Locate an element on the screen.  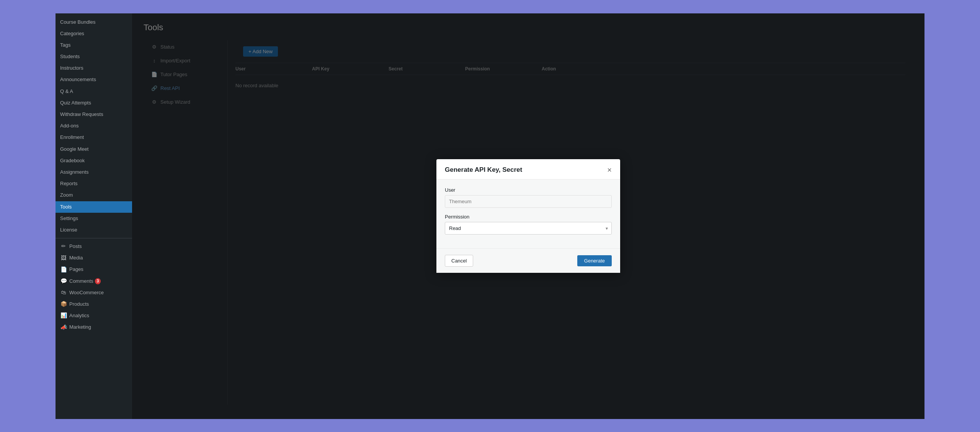
sidebar-item-pages: 📄 Pages is located at coordinates (94, 269).